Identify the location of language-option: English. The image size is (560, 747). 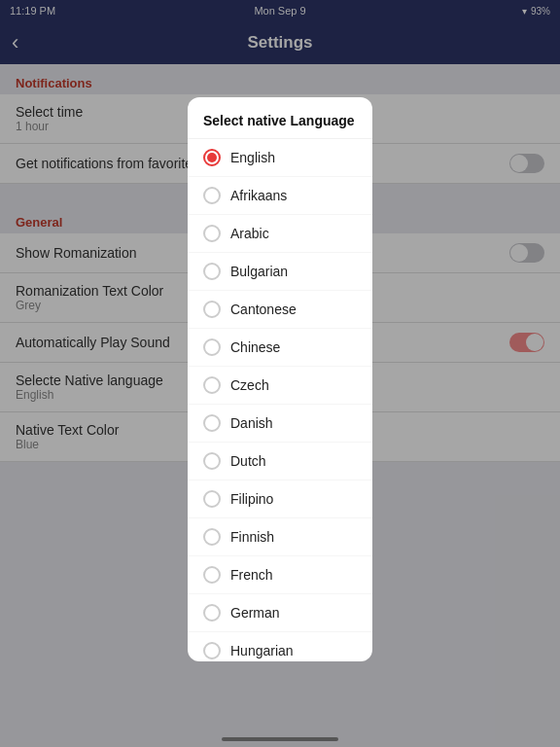
(280, 158).